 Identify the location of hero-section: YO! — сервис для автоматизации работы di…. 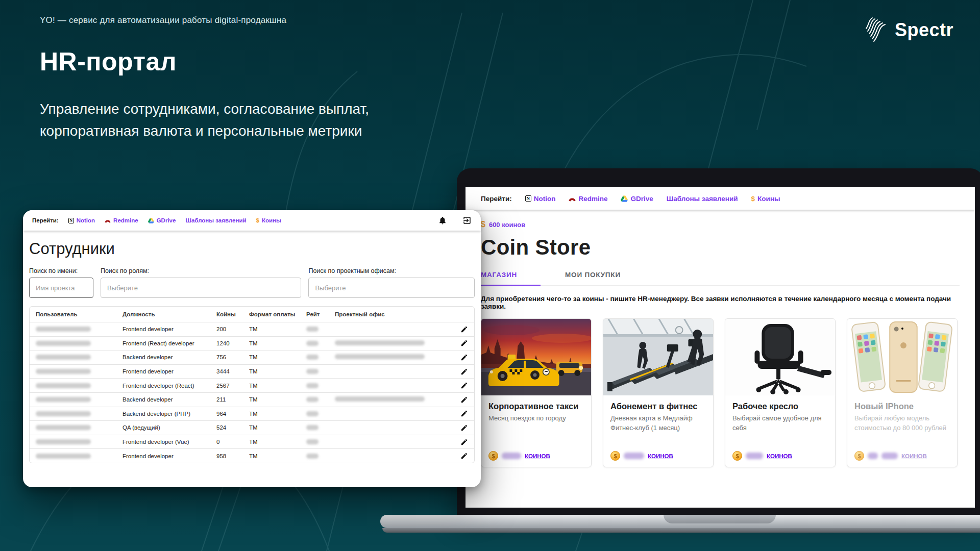
(257, 79).